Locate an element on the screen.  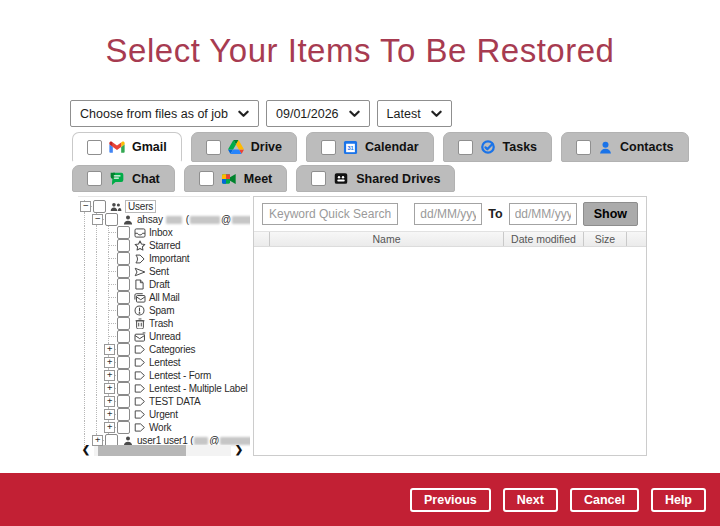
help-button: Help is located at coordinates (678, 500).